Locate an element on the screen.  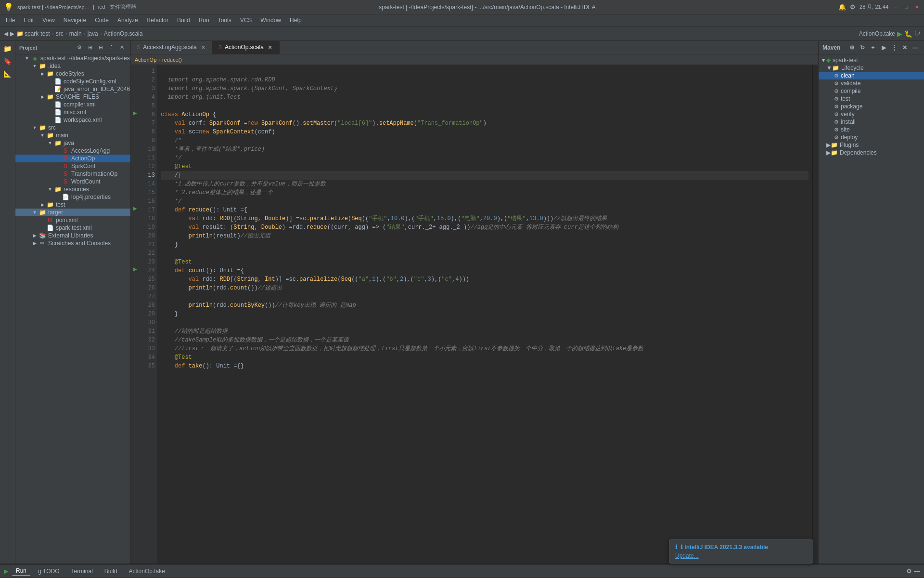
tree-item-transformationop: S TransformationOp is located at coordinates (73, 174).